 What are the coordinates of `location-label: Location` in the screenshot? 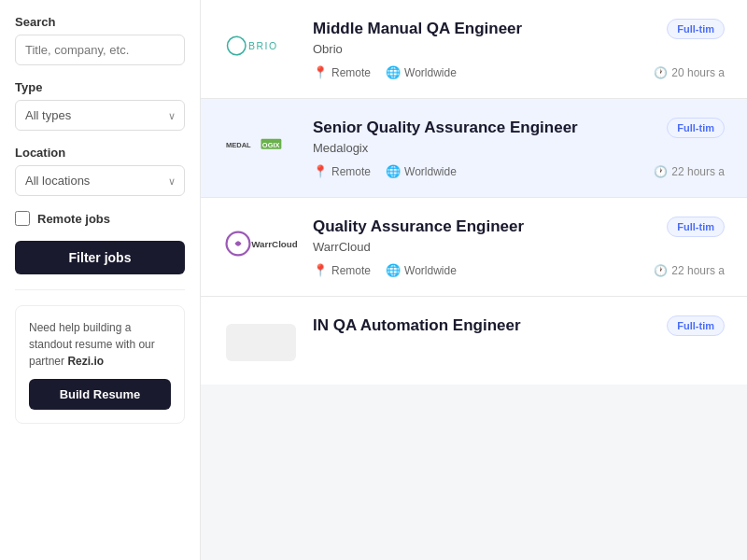 It's located at (100, 153).